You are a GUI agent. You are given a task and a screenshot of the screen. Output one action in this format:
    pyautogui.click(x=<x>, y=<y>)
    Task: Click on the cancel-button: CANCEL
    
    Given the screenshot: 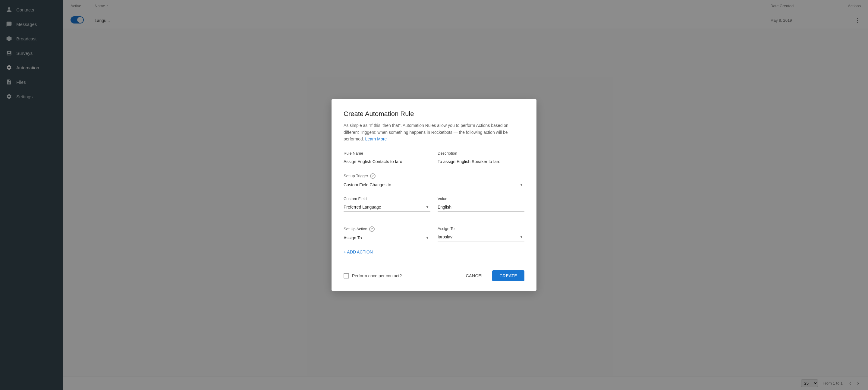 What is the action you would take?
    pyautogui.click(x=475, y=276)
    